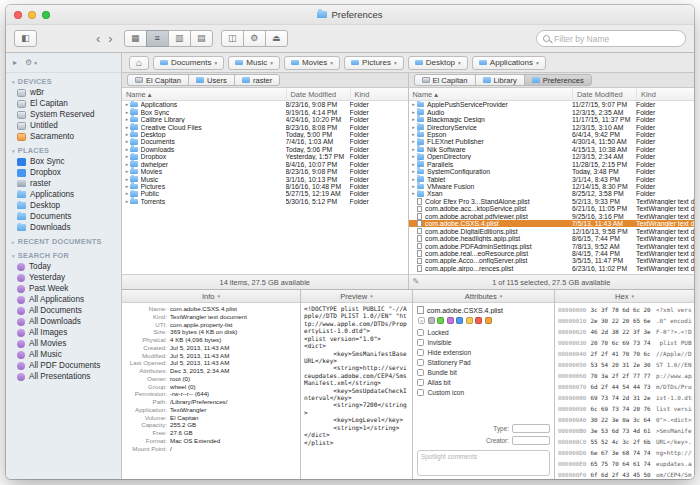  Describe the element at coordinates (64, 366) in the screenshot. I see `sidebar-item-all-pdf-documents: All PDF Documents` at that location.